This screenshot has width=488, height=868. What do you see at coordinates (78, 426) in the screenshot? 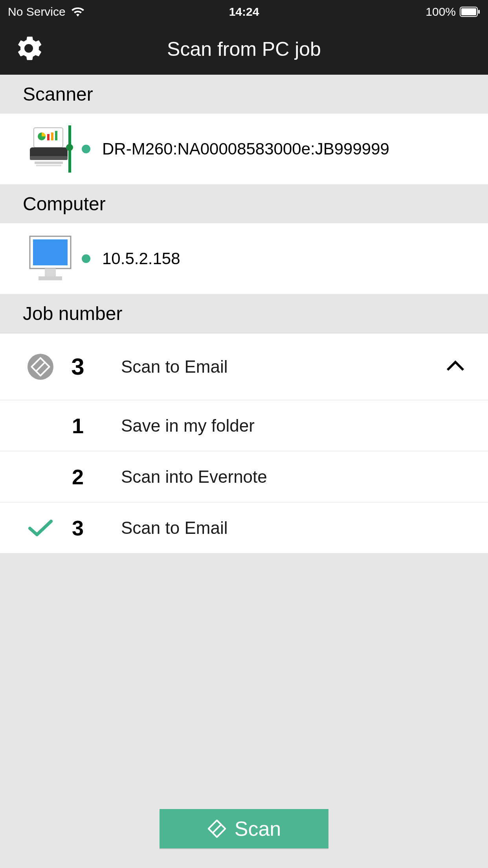
I see `job-option-number: 1` at bounding box center [78, 426].